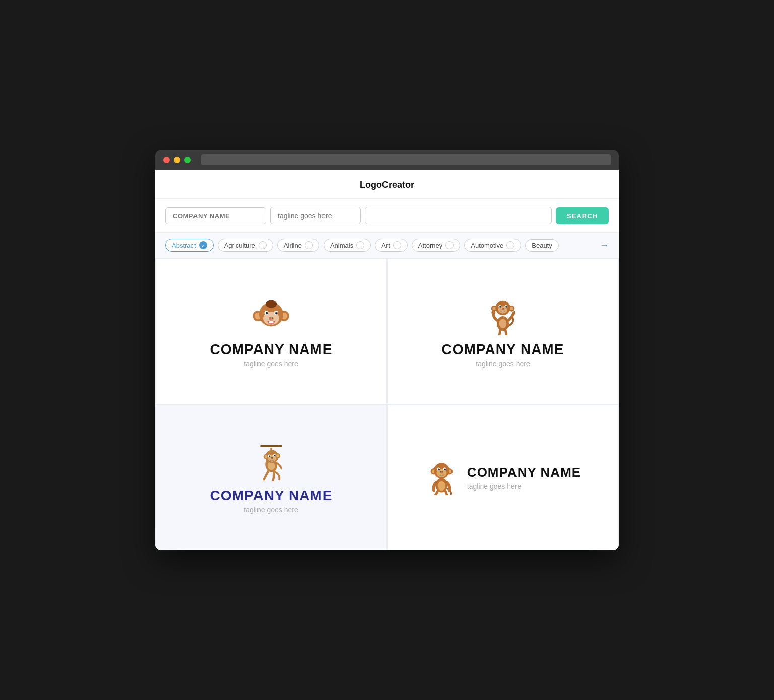 The width and height of the screenshot is (774, 700). What do you see at coordinates (391, 245) in the screenshot?
I see `filter-art: Art ✓` at bounding box center [391, 245].